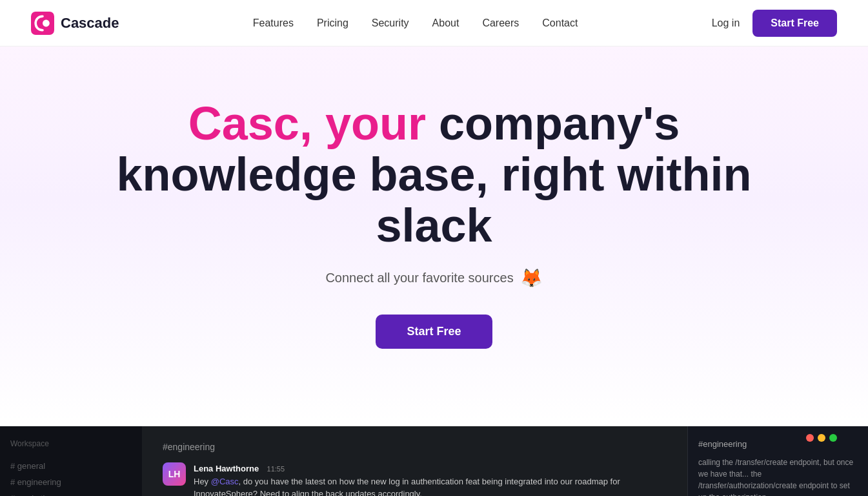 This screenshot has width=868, height=496. I want to click on sender-lena: Lena Hawthorne, so click(226, 469).